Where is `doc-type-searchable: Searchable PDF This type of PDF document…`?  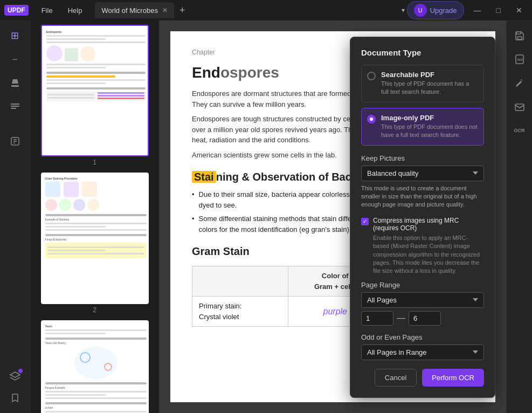
doc-type-searchable: Searchable PDF This type of PDF document… is located at coordinates (423, 84).